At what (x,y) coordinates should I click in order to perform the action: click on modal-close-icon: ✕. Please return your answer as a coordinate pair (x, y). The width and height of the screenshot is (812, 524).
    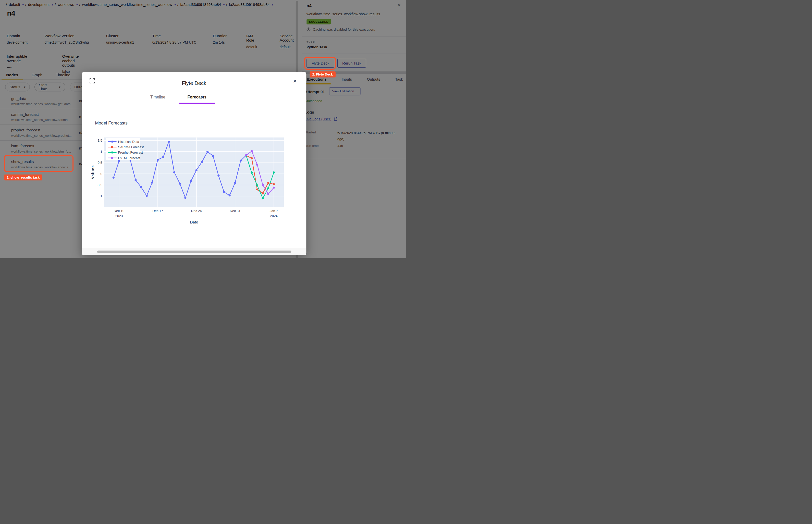
    Looking at the image, I should click on (295, 81).